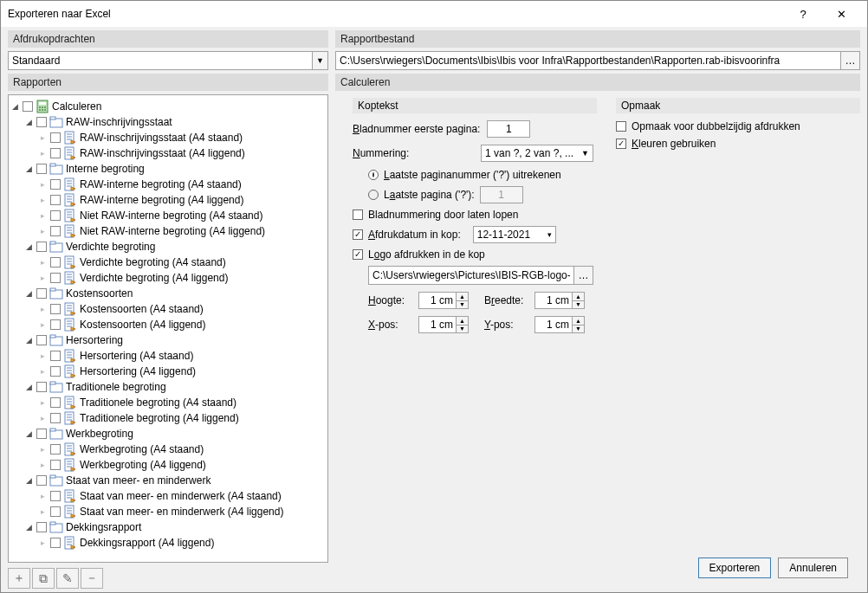 This screenshot has width=868, height=593. I want to click on radio-fixed-last, so click(373, 195).